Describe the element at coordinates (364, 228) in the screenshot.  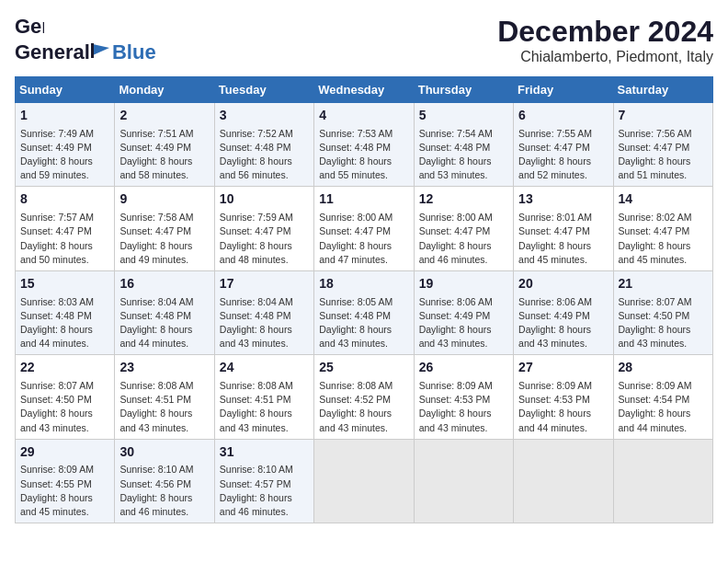
I see `calendar-day-cell: 11Sunrise: 8:00 AM Sunset: 4:47 PM Dayli…` at that location.